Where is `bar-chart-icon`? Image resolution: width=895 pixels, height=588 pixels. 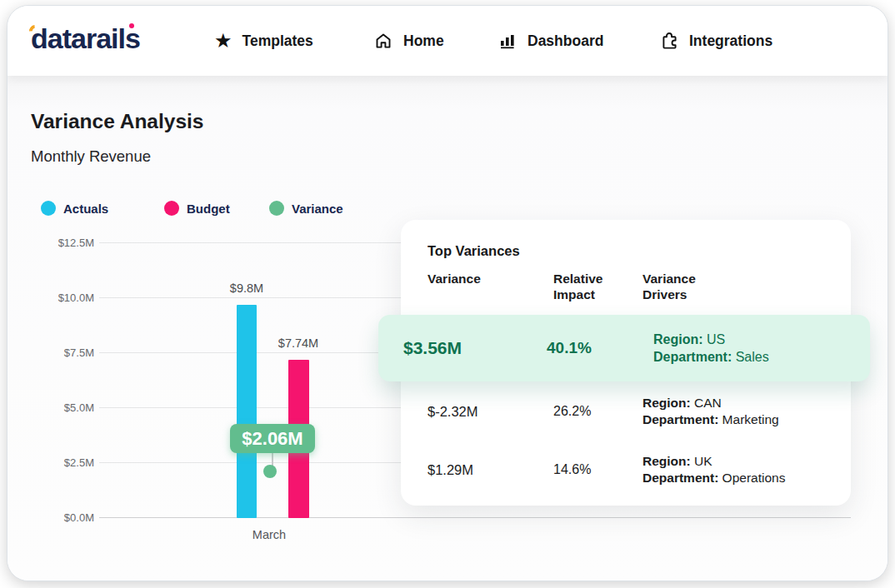 bar-chart-icon is located at coordinates (508, 41).